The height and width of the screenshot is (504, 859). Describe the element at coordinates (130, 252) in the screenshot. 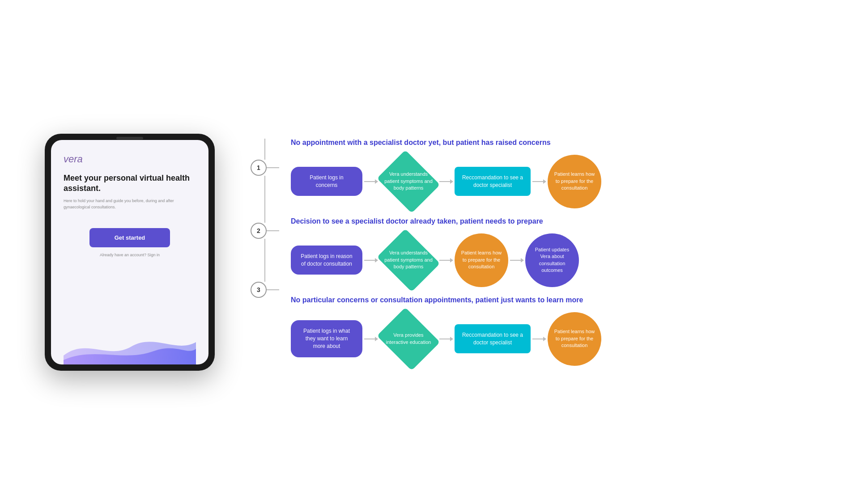

I see `tablet-screen: vera Meet your personal virtual health a…` at that location.